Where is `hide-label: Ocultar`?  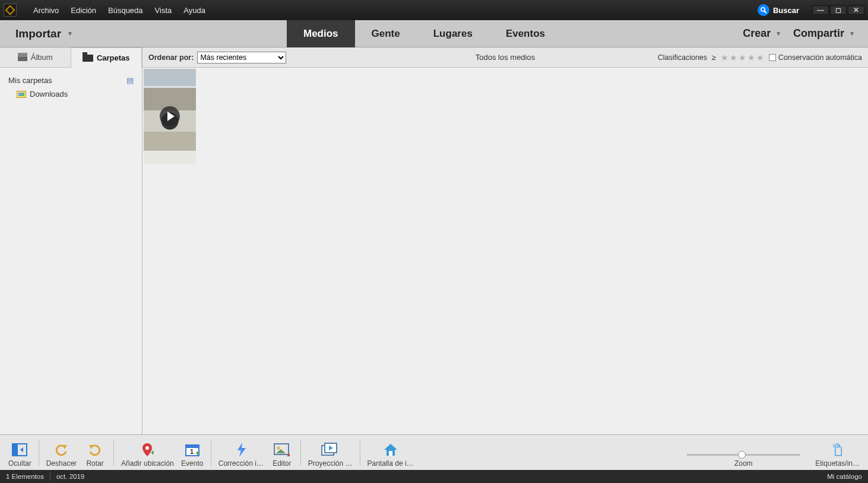
hide-label: Ocultar is located at coordinates (20, 463).